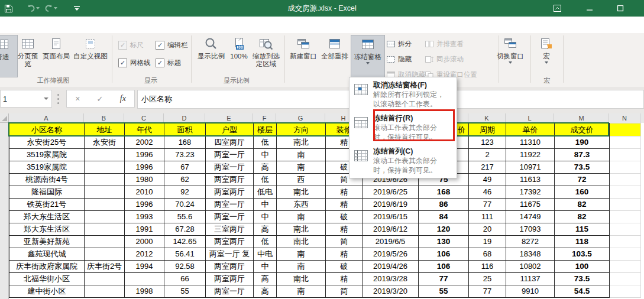 This screenshot has width=644, height=299. Describe the element at coordinates (171, 45) in the screenshot. I see `formula-bar-checkbox: ✓ 编辑栏` at that location.